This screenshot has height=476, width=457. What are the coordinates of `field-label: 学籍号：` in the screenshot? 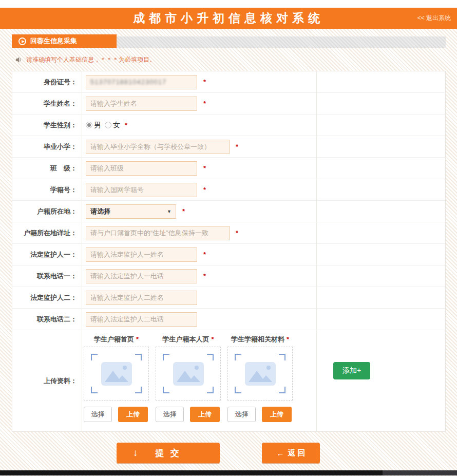 It's located at (47, 190).